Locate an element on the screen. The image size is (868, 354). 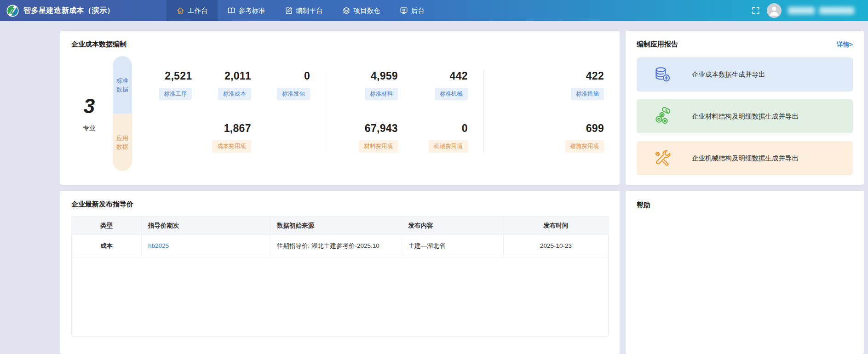
stat-chip-standard-measure: 标准措施 is located at coordinates (587, 94).